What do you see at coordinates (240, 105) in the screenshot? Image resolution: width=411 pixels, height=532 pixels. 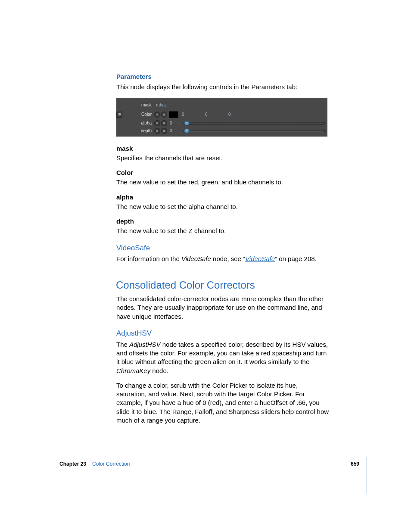 I see `mask-field: rgbaz` at bounding box center [240, 105].